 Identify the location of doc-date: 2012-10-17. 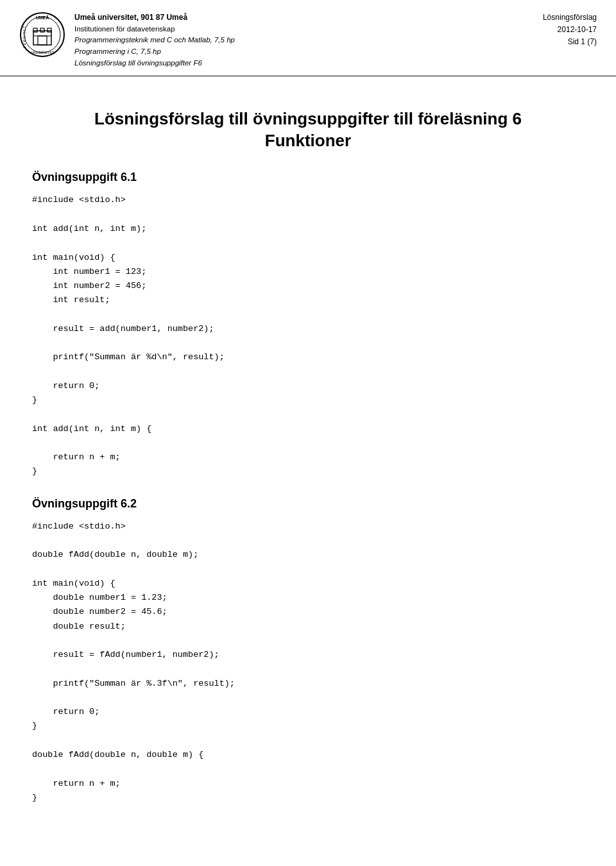
(570, 30).